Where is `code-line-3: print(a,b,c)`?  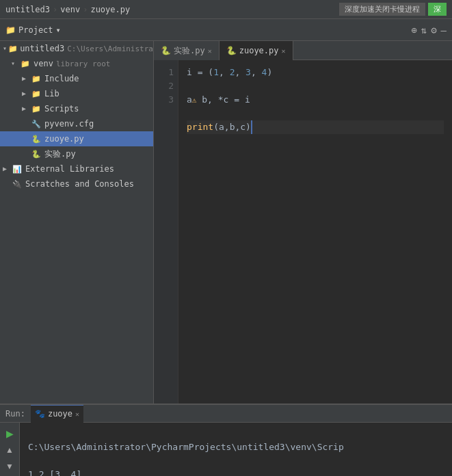 code-line-3: print(a,b,c) is located at coordinates (315, 127).